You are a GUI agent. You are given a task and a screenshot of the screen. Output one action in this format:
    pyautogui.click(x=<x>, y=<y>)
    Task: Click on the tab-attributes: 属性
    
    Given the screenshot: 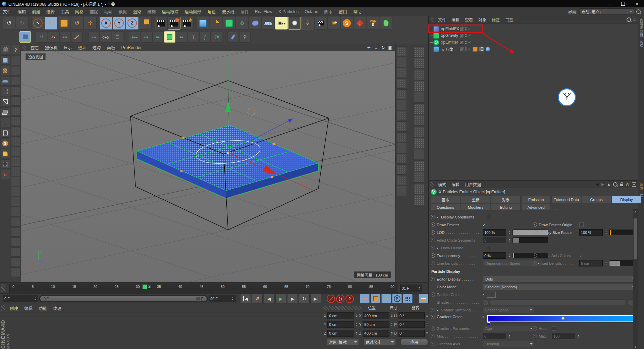 What is the action you would take?
    pyautogui.click(x=641, y=187)
    